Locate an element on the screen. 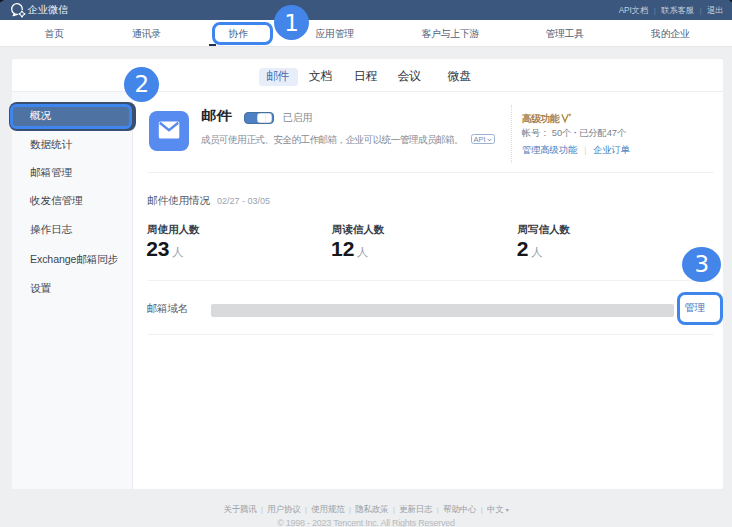  api-docs-link: API文档 is located at coordinates (634, 10).